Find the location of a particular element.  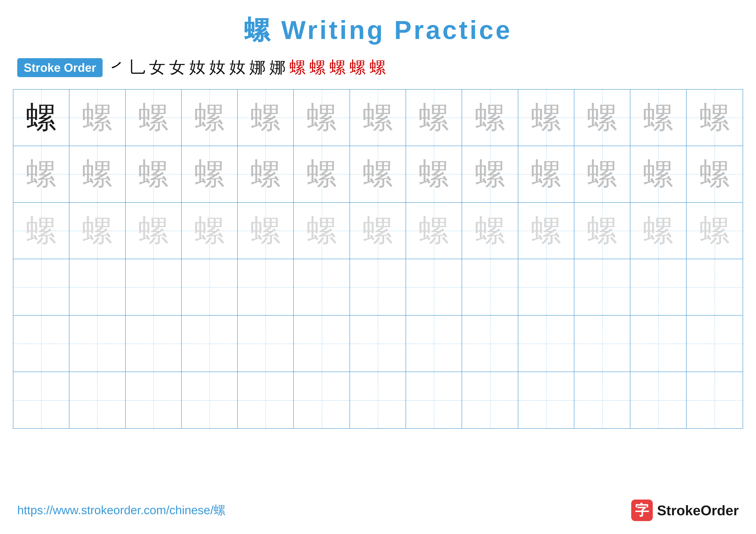

footer-logo-text: StrokeOrder is located at coordinates (698, 511).